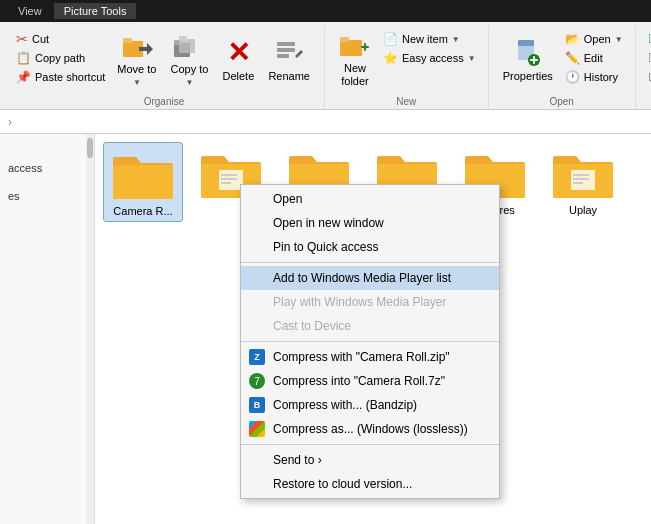 This screenshot has height=524, width=651. Describe the element at coordinates (406, 102) in the screenshot. I see `new-group-label: New` at that location.